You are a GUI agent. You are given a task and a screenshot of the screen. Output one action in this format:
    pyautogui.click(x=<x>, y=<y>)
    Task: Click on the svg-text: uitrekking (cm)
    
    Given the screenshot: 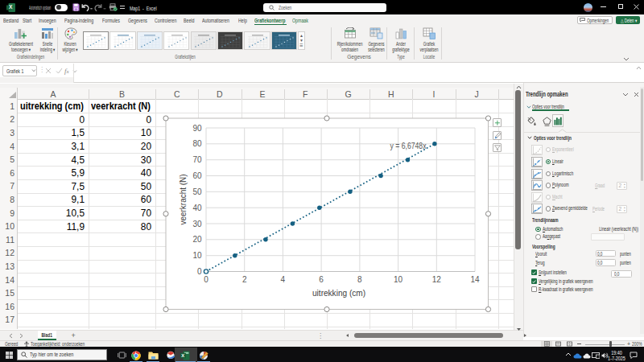 What is the action you would take?
    pyautogui.click(x=339, y=293)
    